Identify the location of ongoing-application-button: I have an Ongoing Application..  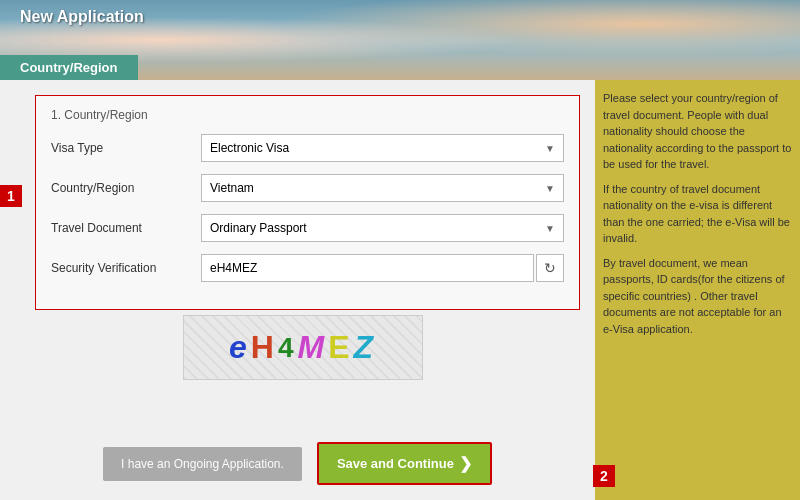
(202, 464).